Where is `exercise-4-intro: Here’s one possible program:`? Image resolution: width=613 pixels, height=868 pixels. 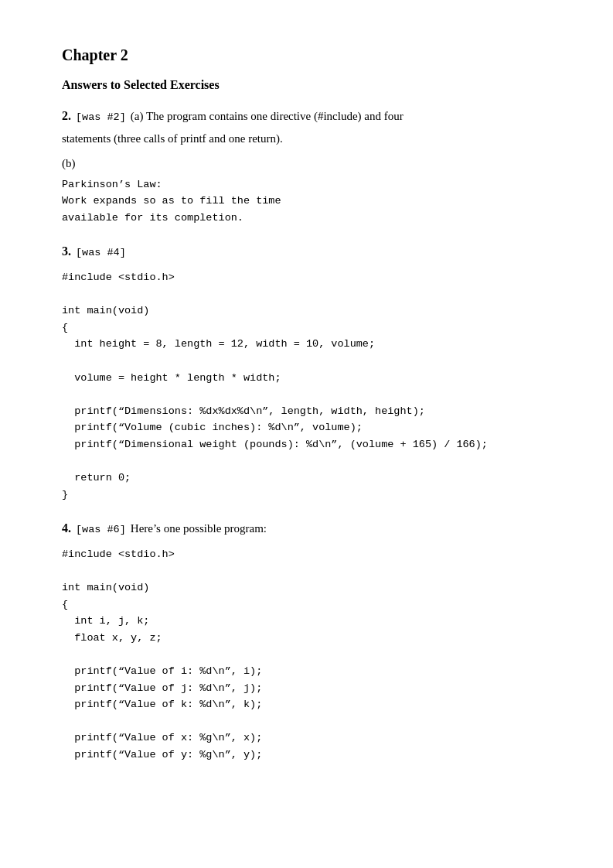 exercise-4-intro: Here’s one possible program: is located at coordinates (199, 528).